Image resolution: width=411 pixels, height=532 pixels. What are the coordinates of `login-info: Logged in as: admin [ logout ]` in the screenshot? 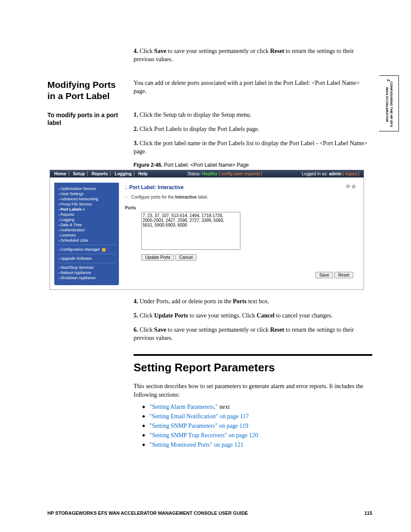 It's located at (331, 174).